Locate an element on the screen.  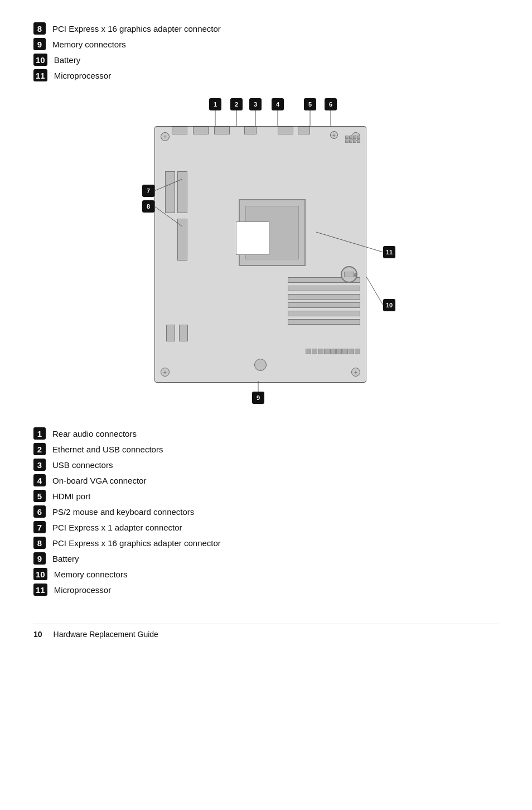
footer-title: Hardware Replacement Guide is located at coordinates (106, 634).